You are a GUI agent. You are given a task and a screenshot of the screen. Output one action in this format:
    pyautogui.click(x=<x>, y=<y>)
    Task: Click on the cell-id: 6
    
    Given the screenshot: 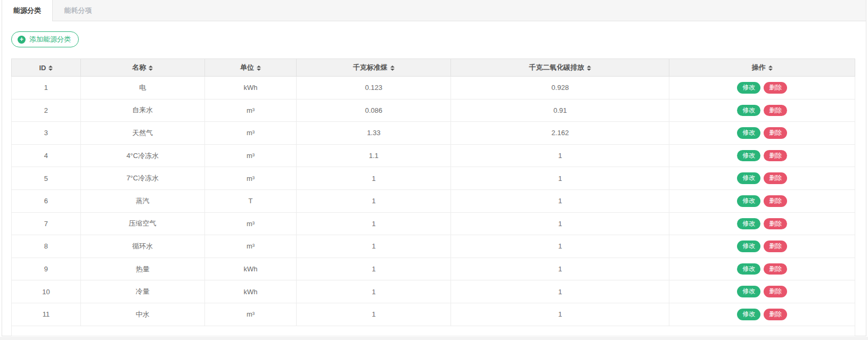 What is the action you would take?
    pyautogui.click(x=46, y=201)
    